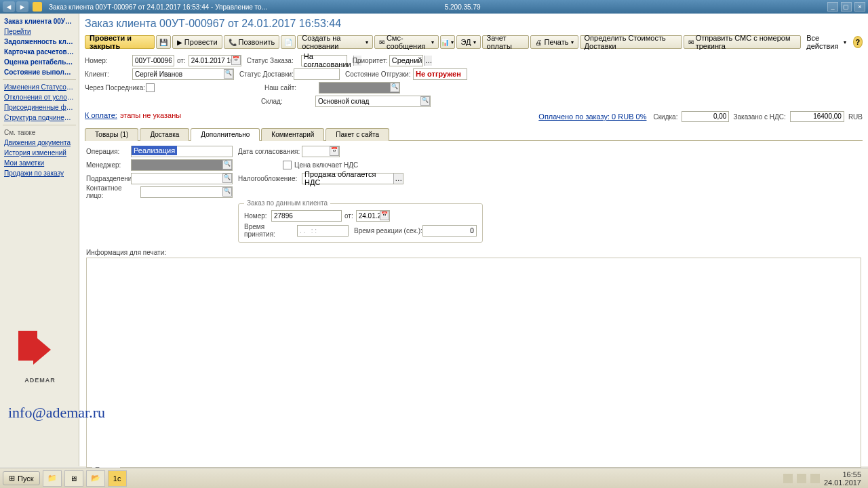 Image resolution: width=868 pixels, height=488 pixels. Describe the element at coordinates (197, 42) in the screenshot. I see `post-button: ▶ Провести` at that location.